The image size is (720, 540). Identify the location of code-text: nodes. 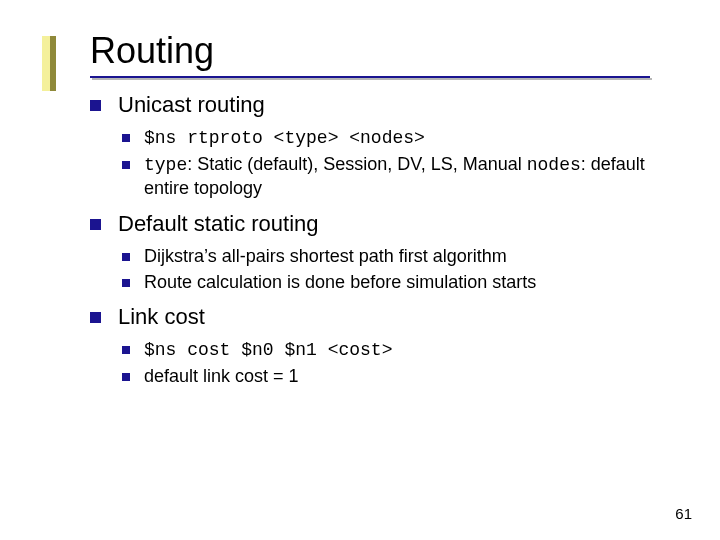
(554, 165).